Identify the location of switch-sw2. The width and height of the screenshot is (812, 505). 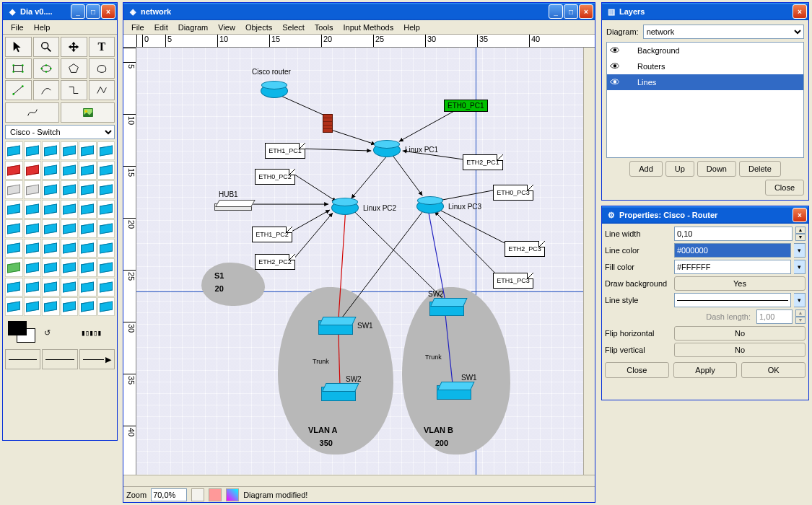
(339, 394).